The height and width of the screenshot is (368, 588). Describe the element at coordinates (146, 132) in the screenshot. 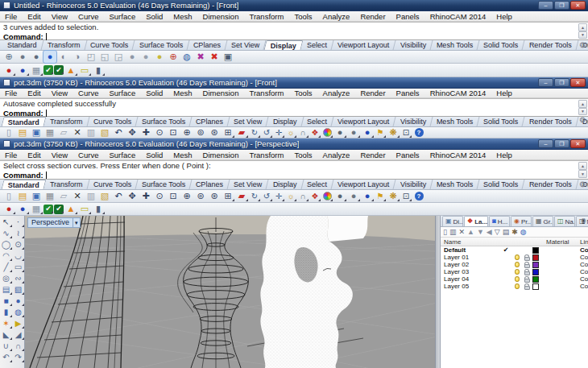

I see `move-icon: ✚` at that location.